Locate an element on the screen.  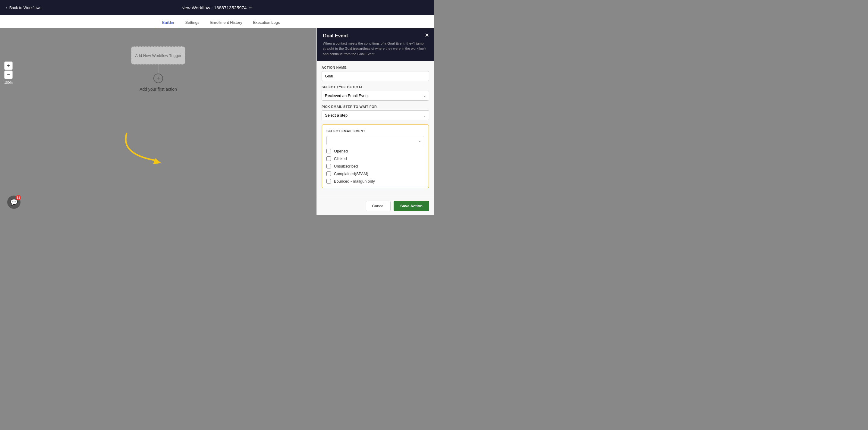
email-event-label: SELECT EMAIL EVENT is located at coordinates (375, 131).